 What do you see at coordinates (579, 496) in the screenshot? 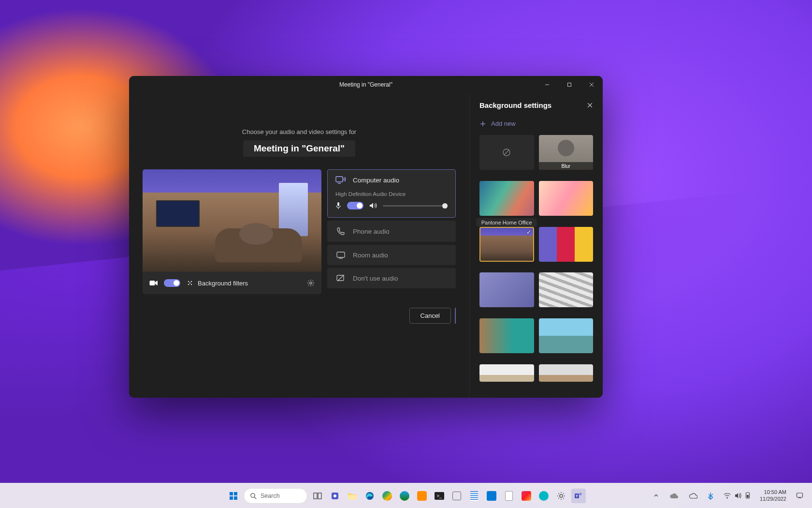
I see `taskbar-app-teams: T` at bounding box center [579, 496].